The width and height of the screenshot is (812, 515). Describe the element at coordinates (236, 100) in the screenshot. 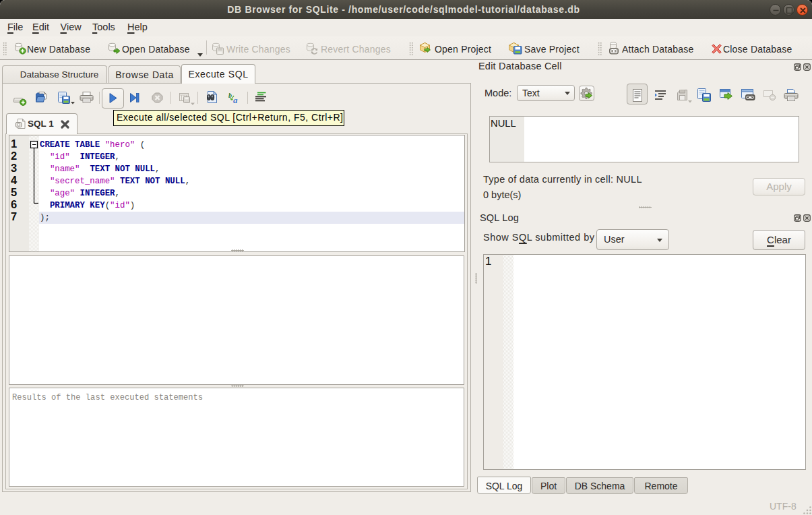

I see `svg-text: a` at that location.